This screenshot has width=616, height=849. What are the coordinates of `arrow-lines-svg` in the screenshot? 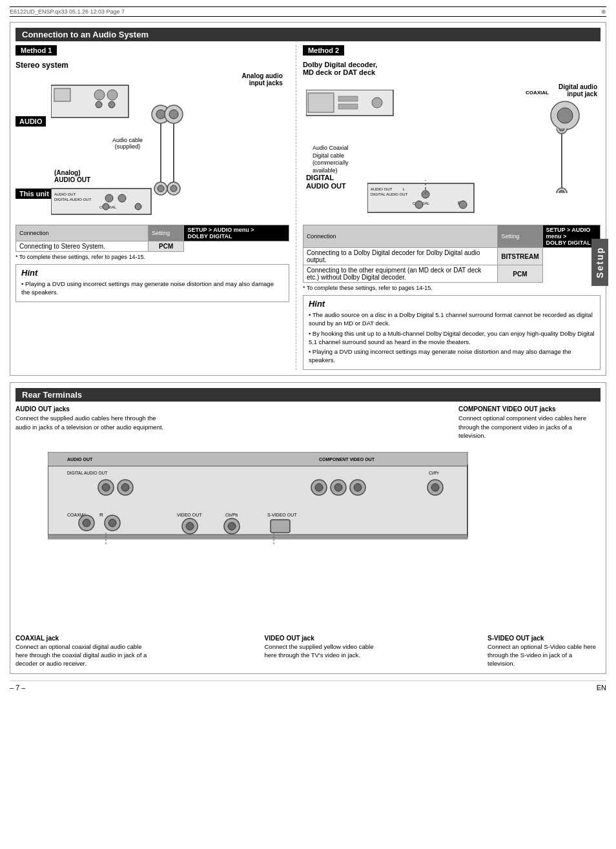 It's located at (274, 539).